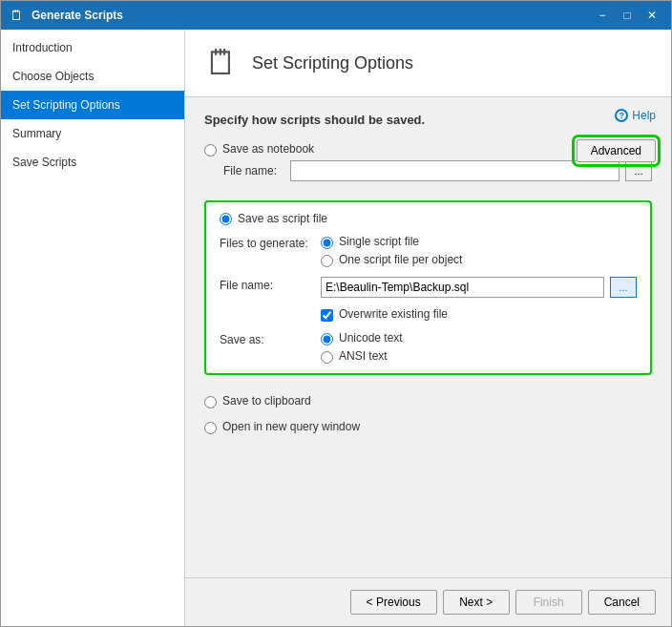 The height and width of the screenshot is (627, 672). What do you see at coordinates (326, 315) in the screenshot?
I see `overwrite-checkbox` at bounding box center [326, 315].